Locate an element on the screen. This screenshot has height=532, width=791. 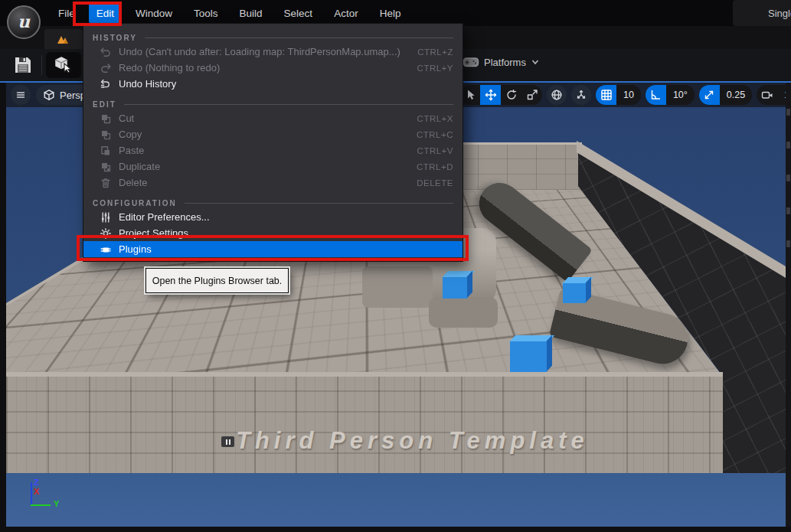
menu-section-header: HISTORY is located at coordinates (273, 38).